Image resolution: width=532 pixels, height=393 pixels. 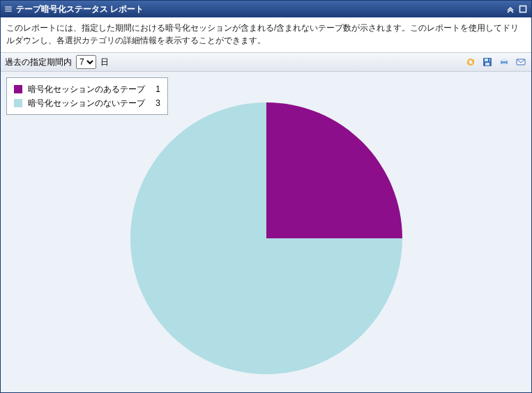 What do you see at coordinates (8, 9) in the screenshot?
I see `grip-icon` at bounding box center [8, 9].